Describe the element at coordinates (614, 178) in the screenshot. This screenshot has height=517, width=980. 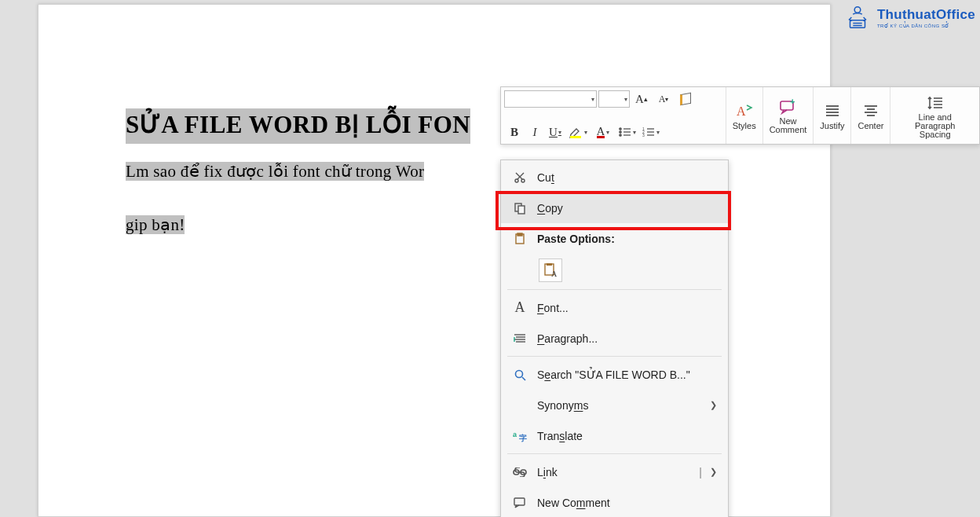
I see `cut-menu-item: Cut` at that location.